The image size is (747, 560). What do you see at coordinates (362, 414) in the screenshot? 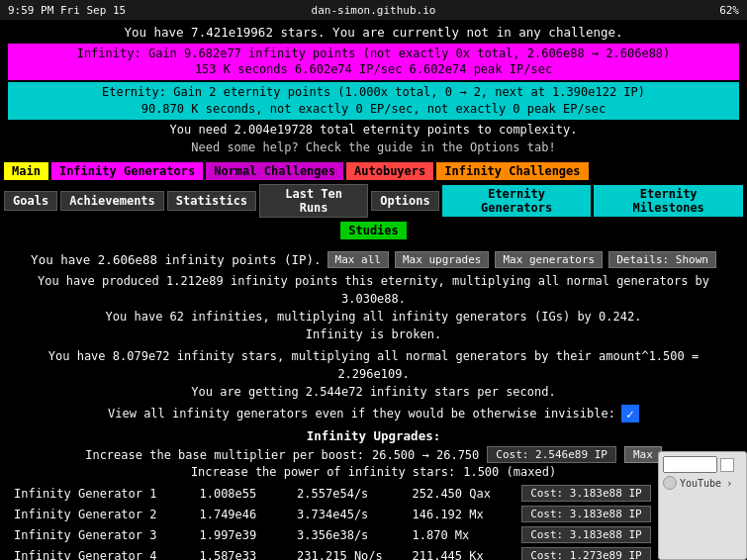
I see `checkbox-label: View all infinity generators even if the…` at bounding box center [362, 414].